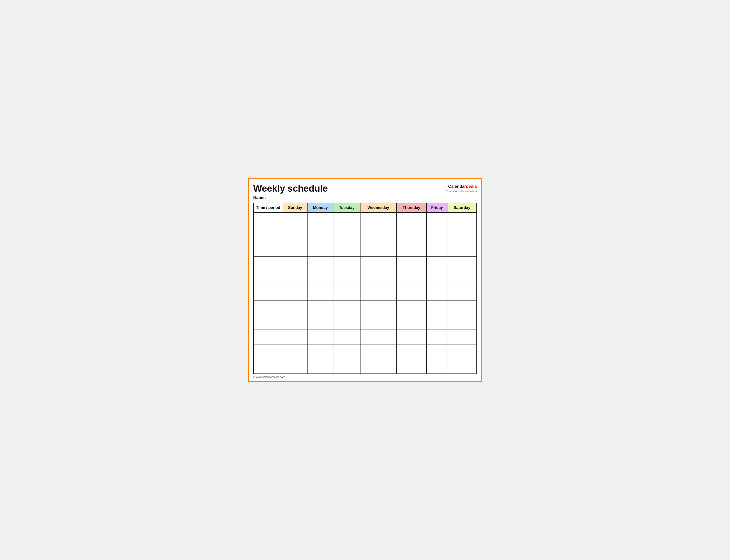 The height and width of the screenshot is (560, 730). What do you see at coordinates (295, 220) in the screenshot?
I see `cell-row0-col1` at bounding box center [295, 220].